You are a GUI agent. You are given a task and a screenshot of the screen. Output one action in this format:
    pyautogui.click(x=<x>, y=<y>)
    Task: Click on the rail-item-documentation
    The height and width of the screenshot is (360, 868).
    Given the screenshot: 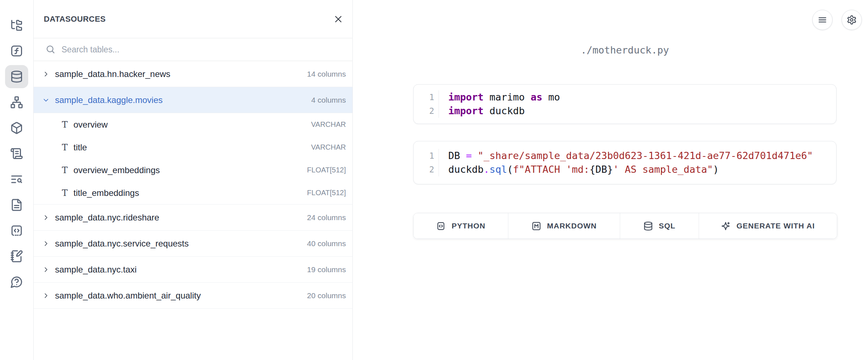 What is the action you would take?
    pyautogui.click(x=17, y=205)
    